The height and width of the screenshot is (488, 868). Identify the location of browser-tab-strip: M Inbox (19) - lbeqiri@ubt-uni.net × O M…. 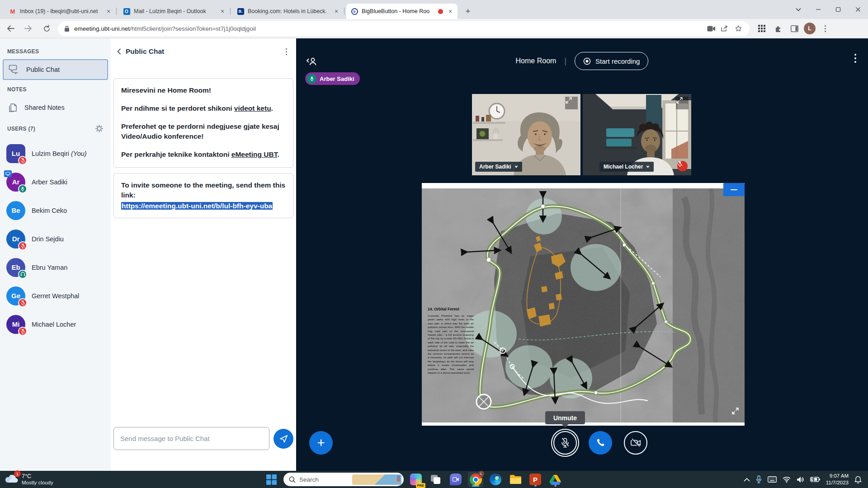
(434, 9).